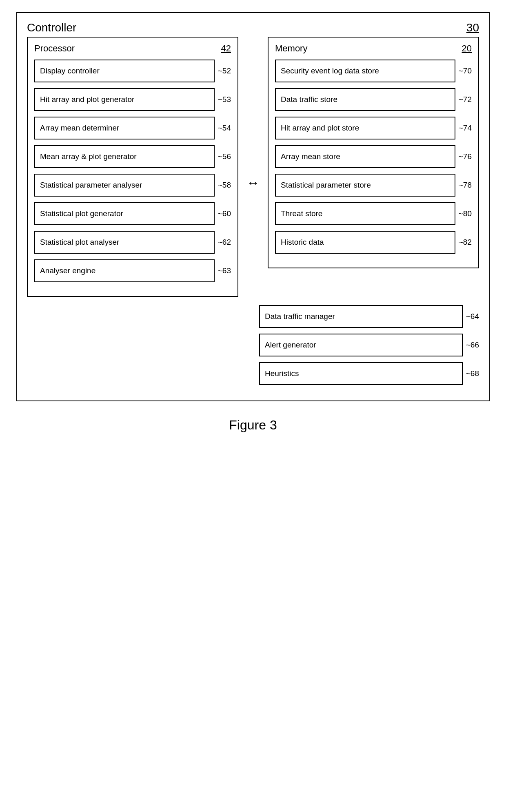 The width and height of the screenshot is (506, 812). Describe the element at coordinates (373, 214) in the screenshot. I see `component-row-threat-store: Threat store ~80` at that location.